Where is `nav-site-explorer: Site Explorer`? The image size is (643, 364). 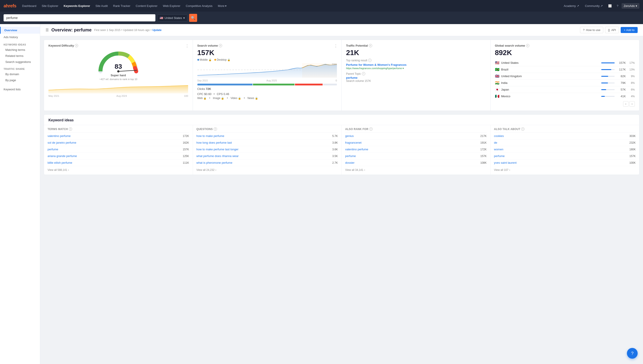
nav-site-explorer: Site Explorer is located at coordinates (50, 6).